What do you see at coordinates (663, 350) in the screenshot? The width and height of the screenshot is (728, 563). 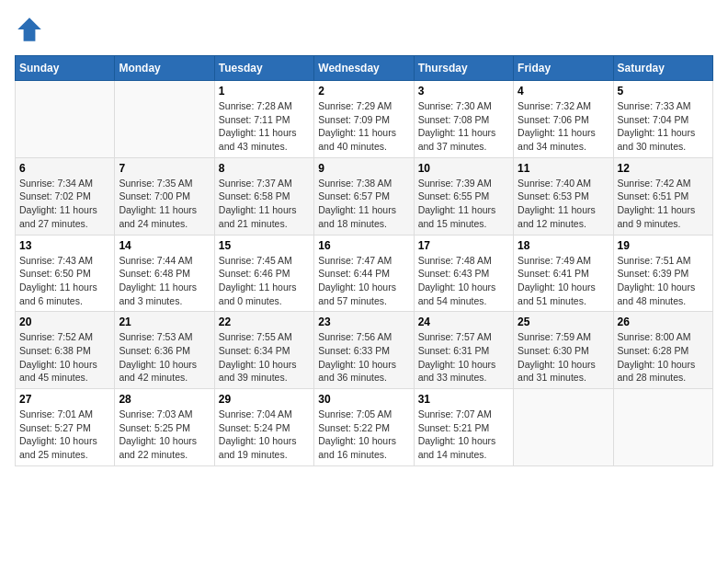 I see `calendar-cell: 26Sunrise: 8:00 AM Sunset: 6:28 PM Dayli…` at bounding box center [663, 350].